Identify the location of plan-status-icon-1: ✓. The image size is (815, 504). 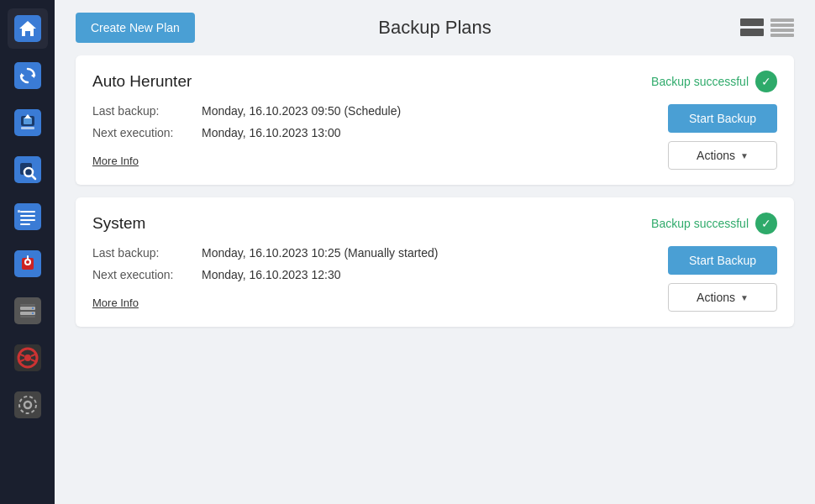
(766, 81).